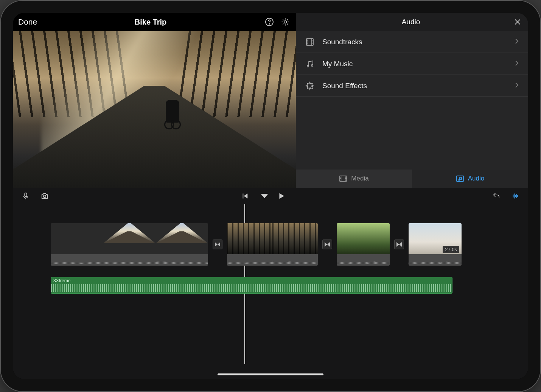 The width and height of the screenshot is (541, 392). I want to click on audio-row-soundtracks: Soundtracks, so click(412, 42).